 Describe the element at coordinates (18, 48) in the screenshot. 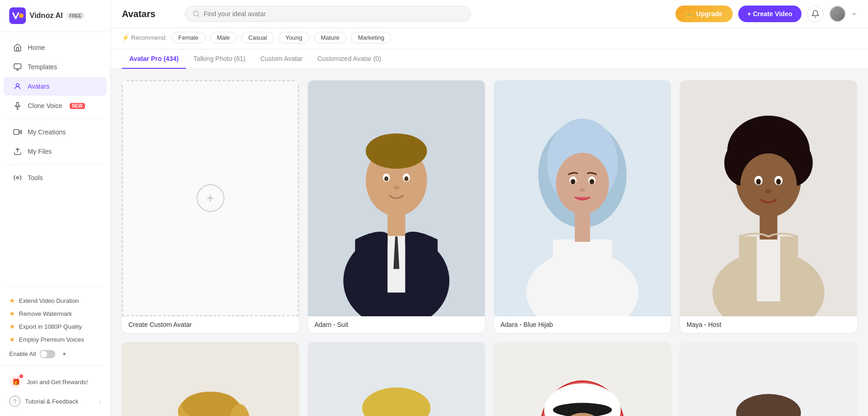

I see `home-icon` at that location.